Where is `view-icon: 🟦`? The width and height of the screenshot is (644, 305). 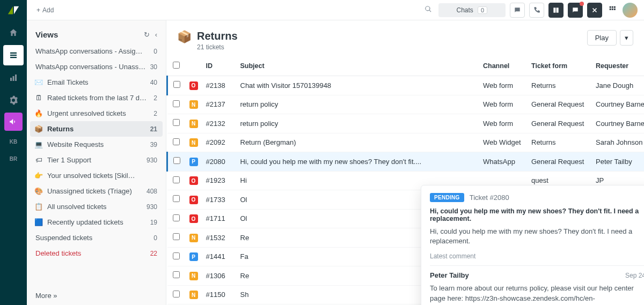 view-icon: 🟦 is located at coordinates (39, 222).